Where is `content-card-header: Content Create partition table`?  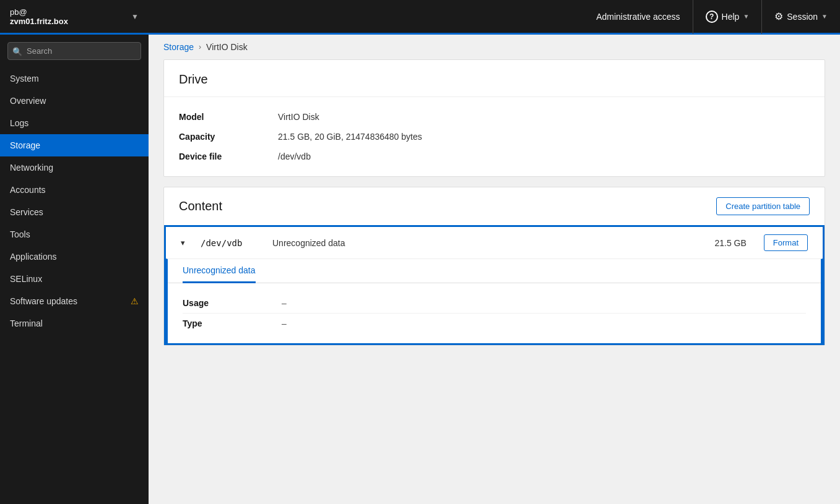 content-card-header: Content Create partition table is located at coordinates (494, 207).